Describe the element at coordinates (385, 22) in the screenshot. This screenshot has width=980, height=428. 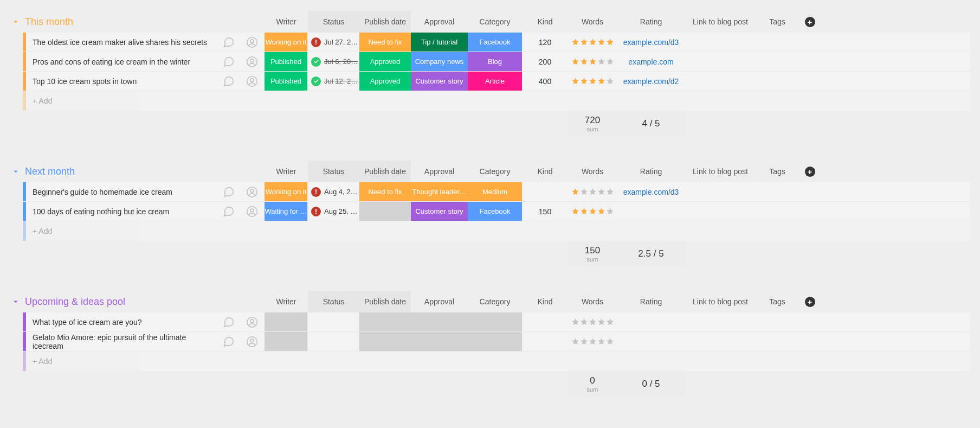
I see `col-publish-date: Publish date` at that location.